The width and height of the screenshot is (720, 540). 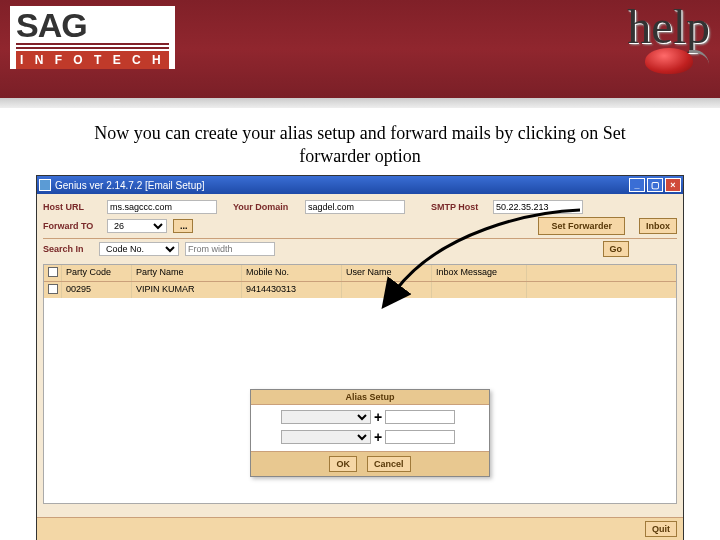 I want to click on from-width-input, so click(x=230, y=249).